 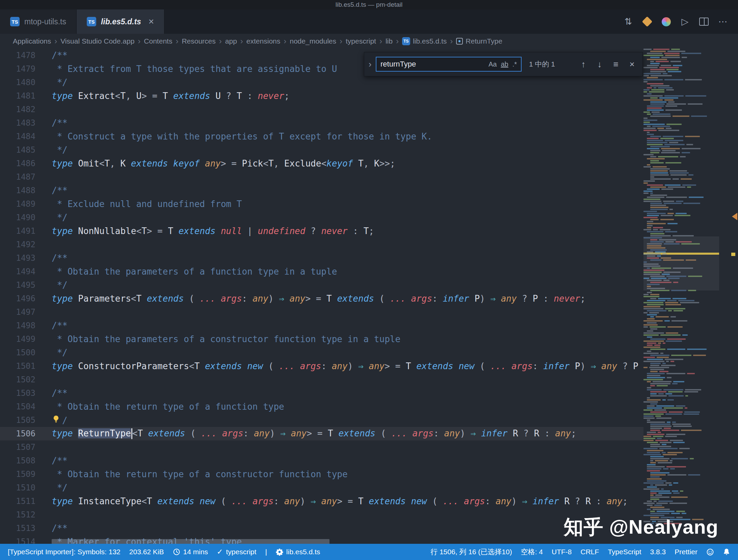 What do you see at coordinates (38, 22) in the screenshot?
I see `tab-mtop-utils-ts: TSmtop-utils.ts` at bounding box center [38, 22].